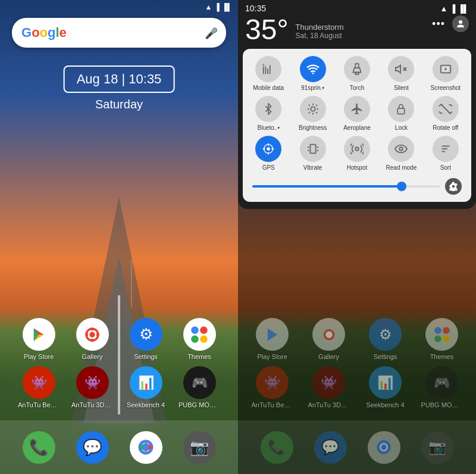  I want to click on qs-wifi: 91sprin.•, so click(312, 74).